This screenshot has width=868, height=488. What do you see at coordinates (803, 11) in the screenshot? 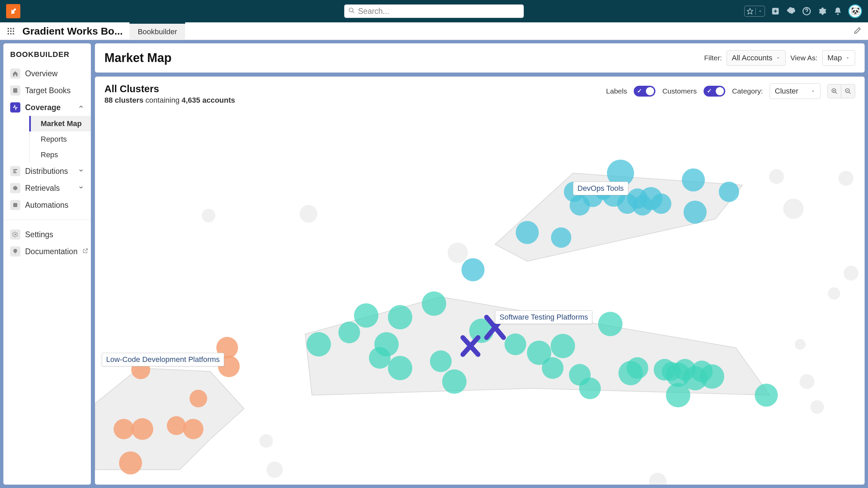
I see `header-actions: 🐼` at bounding box center [803, 11].